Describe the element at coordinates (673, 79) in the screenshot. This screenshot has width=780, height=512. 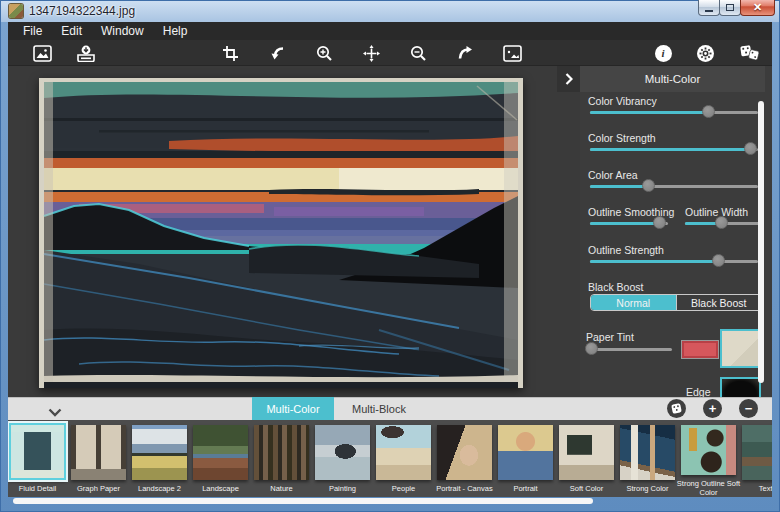
I see `panel-title: Multi-Color` at that location.